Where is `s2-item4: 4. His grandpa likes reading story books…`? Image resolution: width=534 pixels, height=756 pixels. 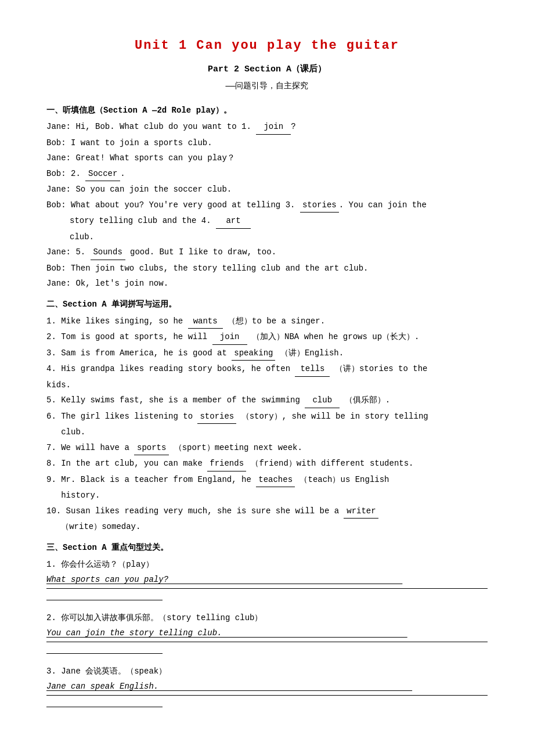
s2-item4: 4. His grandpa likes reading story books… is located at coordinates (267, 369).